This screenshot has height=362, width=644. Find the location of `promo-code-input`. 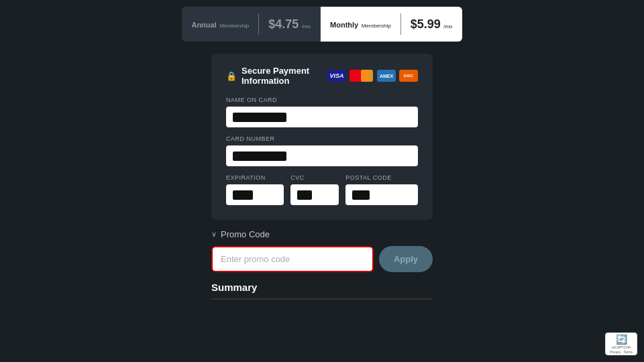

promo-code-input is located at coordinates (292, 259).